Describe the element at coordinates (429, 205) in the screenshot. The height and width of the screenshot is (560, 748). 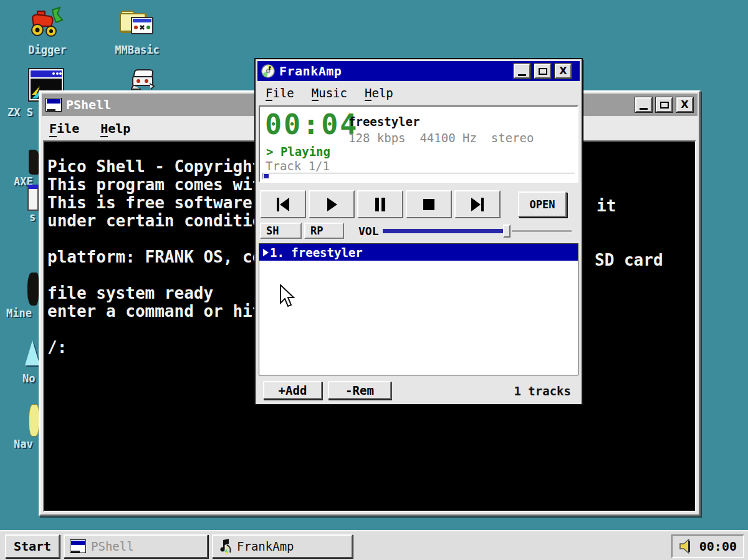
I see `stop-button` at that location.